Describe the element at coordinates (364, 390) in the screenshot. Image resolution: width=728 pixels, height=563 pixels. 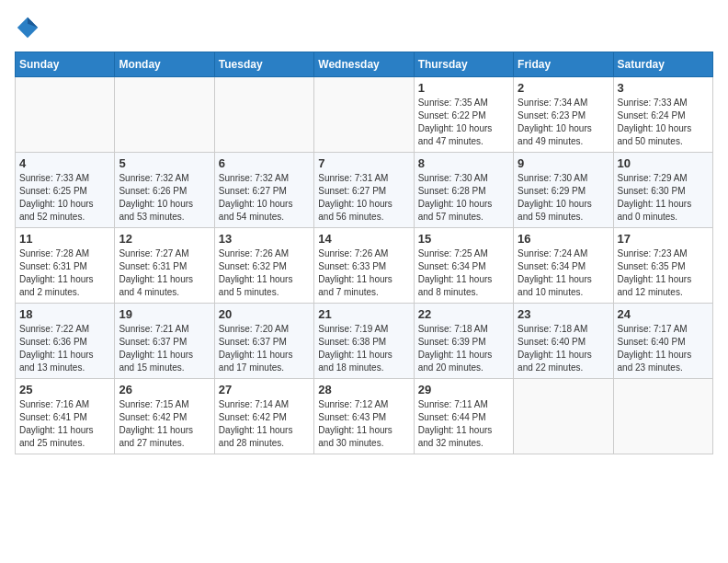
I see `day-number: 28` at that location.